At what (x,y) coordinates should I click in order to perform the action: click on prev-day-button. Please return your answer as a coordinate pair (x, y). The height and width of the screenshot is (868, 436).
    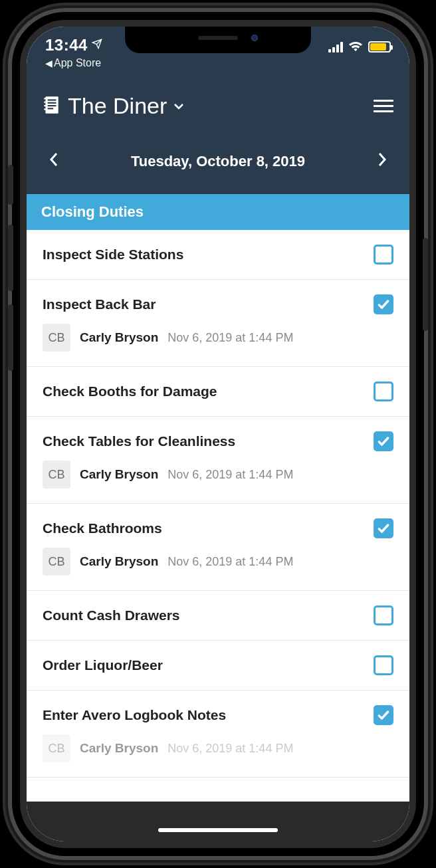
    Looking at the image, I should click on (54, 161).